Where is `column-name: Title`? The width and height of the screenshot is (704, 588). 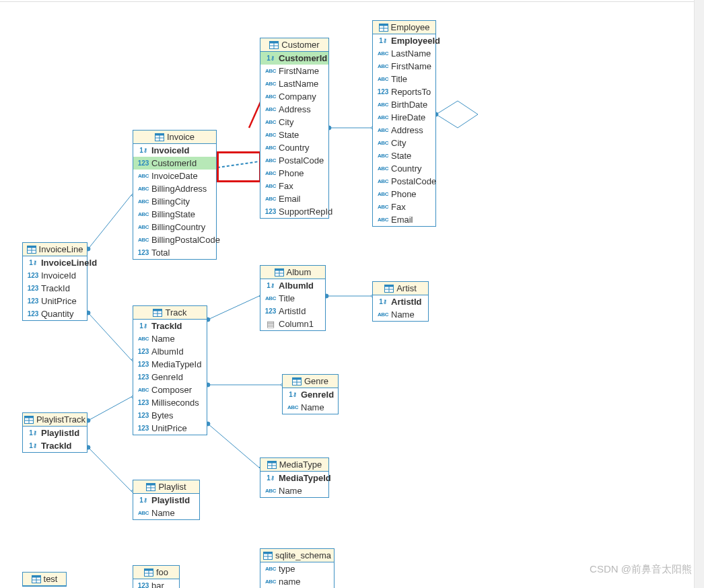
column-name: Title is located at coordinates (287, 299).